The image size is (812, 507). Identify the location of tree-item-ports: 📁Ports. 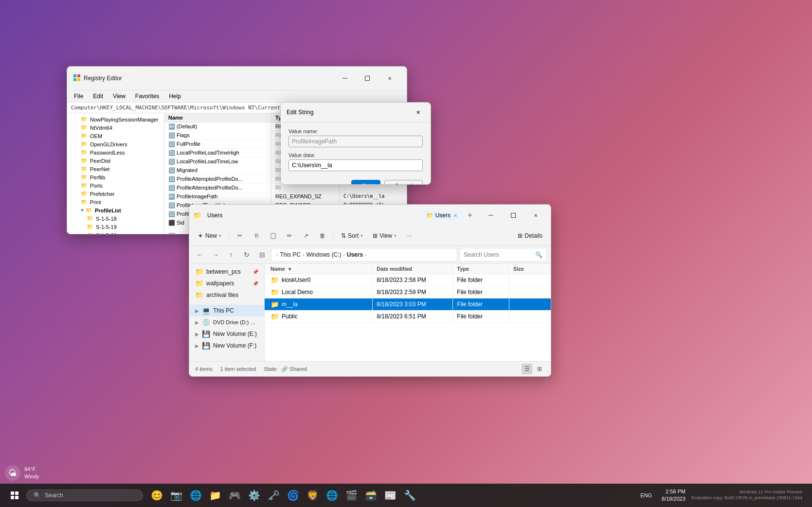
(116, 186).